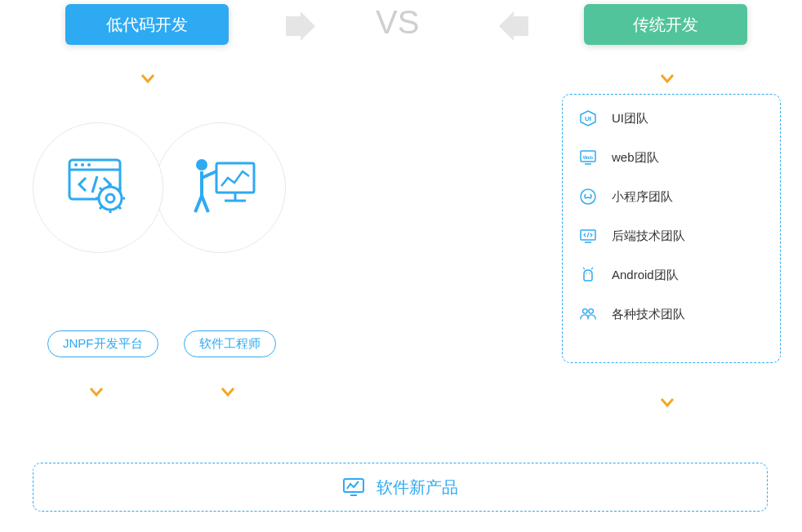 This screenshot has width=802, height=532. What do you see at coordinates (648, 315) in the screenshot?
I see `team-label: 各种技术团队` at bounding box center [648, 315].